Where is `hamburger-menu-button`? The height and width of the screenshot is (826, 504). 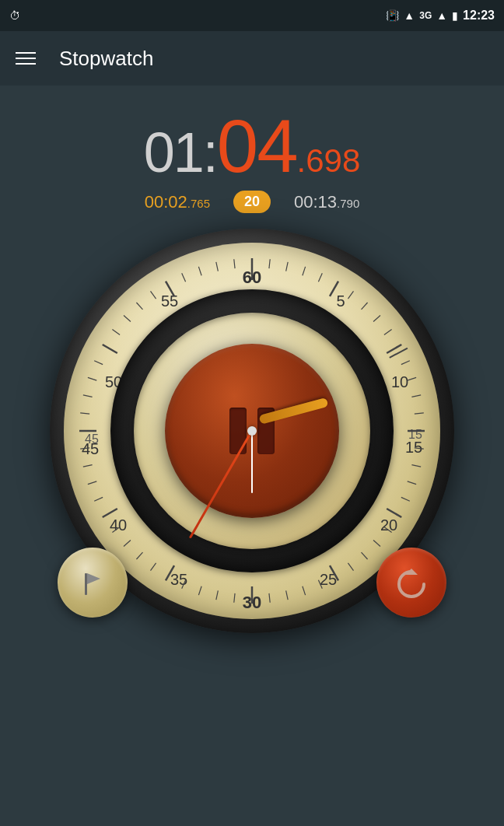 hamburger-menu-button is located at coordinates (26, 58).